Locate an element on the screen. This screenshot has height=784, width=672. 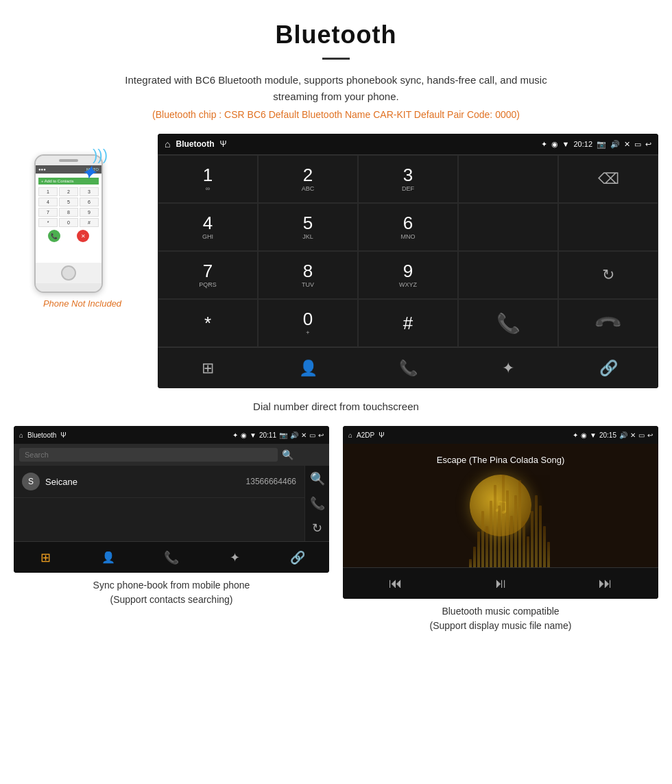
key-6: 6MNO is located at coordinates (408, 227).